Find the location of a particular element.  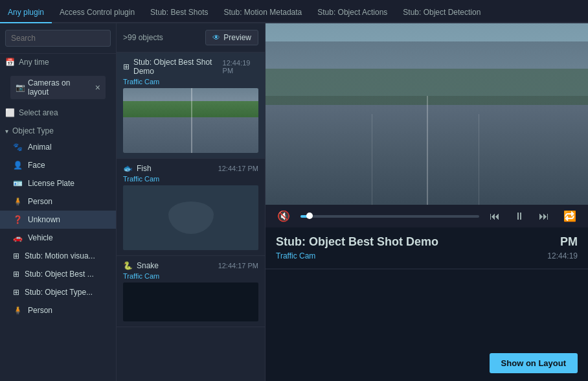

chevron-down-icon: ▾ is located at coordinates (6, 131).